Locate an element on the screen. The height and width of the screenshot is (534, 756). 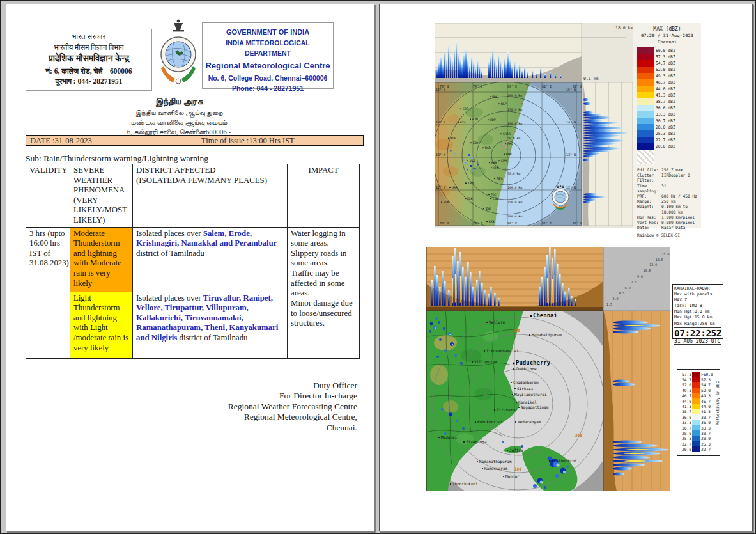
station-label: NGR is located at coordinates (488, 148).